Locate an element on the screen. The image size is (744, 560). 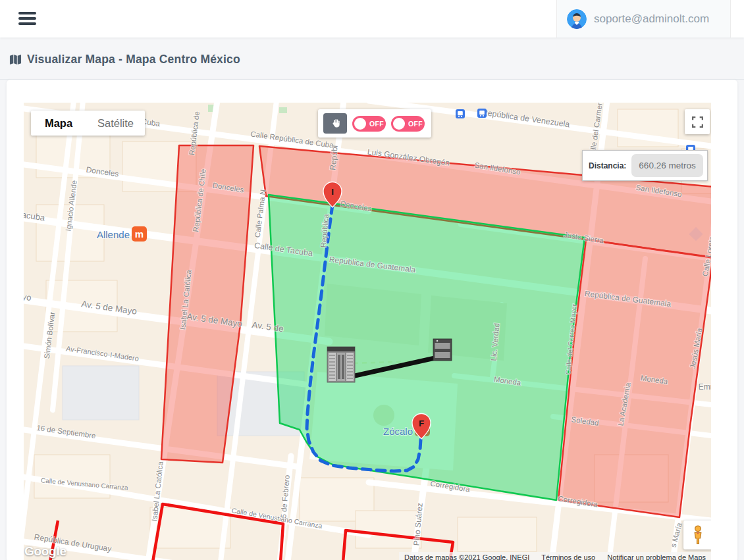
olt-device-icon is located at coordinates (341, 365).